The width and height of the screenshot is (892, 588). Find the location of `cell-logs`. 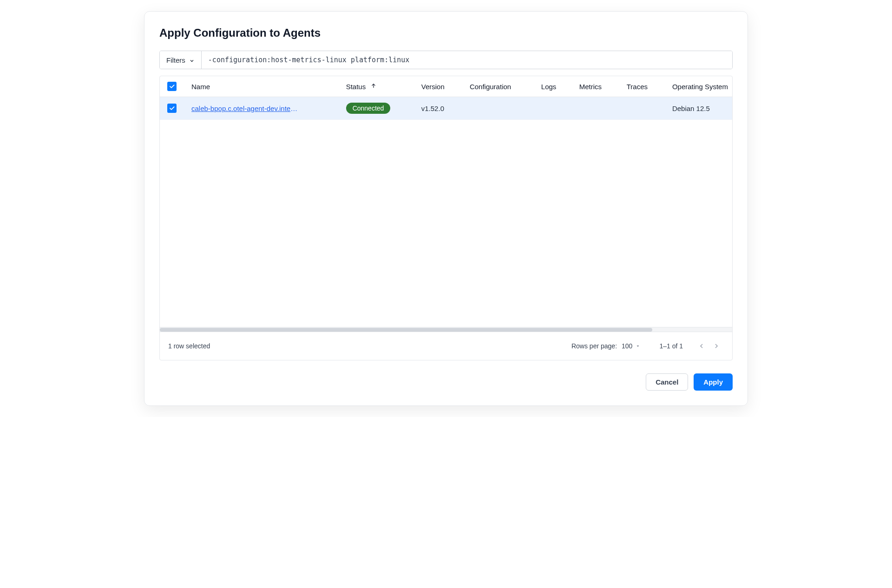

cell-logs is located at coordinates (553, 109).